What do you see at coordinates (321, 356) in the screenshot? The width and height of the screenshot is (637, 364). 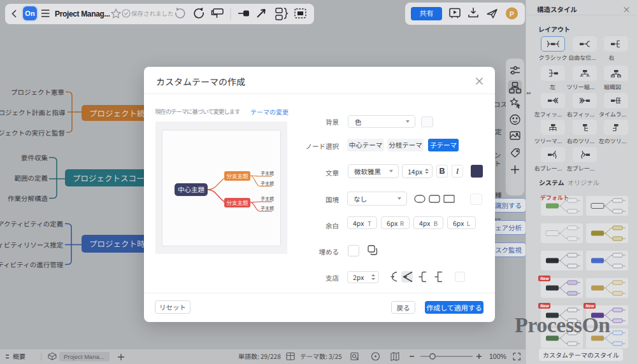 I see `svg-text: テーマ数: 3/25` at bounding box center [321, 356].